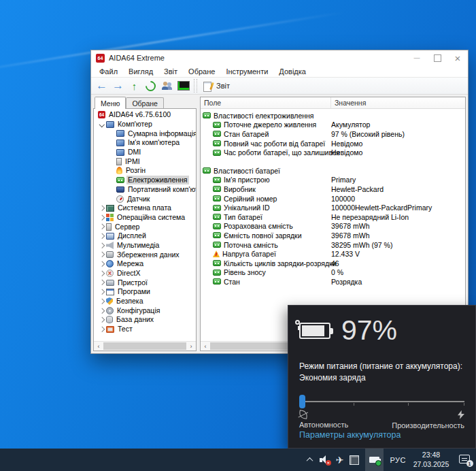 This screenshot has width=476, height=471. What do you see at coordinates (145, 143) in the screenshot?
I see `tree-item-3: Ім'я комп'ютера` at bounding box center [145, 143].